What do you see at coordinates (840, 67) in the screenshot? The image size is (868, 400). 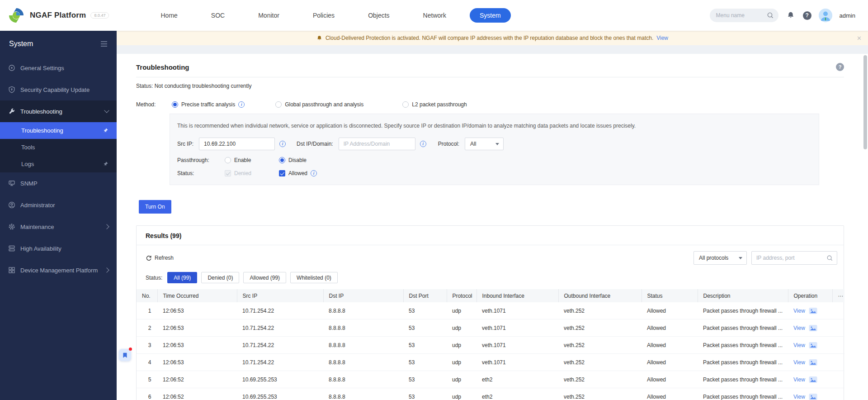 I see `page-help-icon: ?` at bounding box center [840, 67].